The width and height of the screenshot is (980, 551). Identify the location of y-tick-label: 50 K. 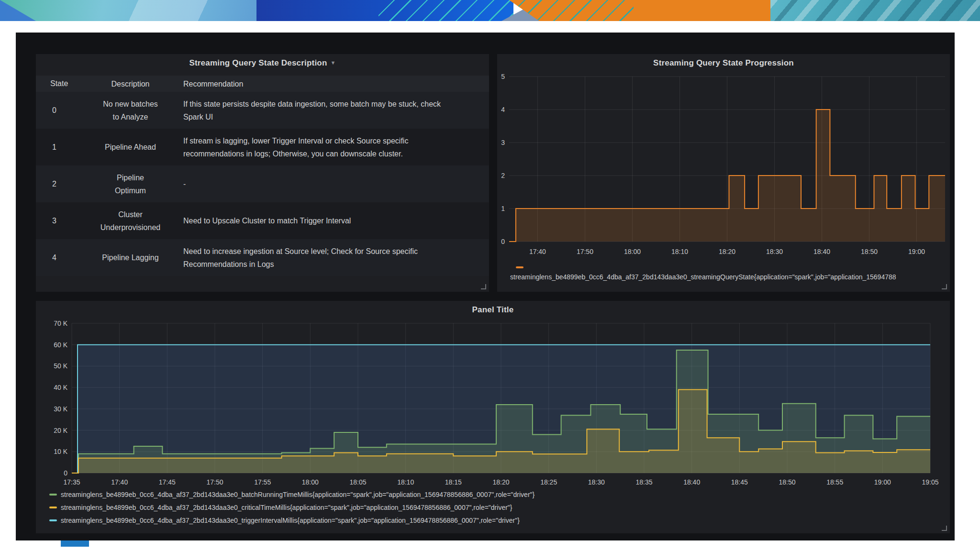
(60, 366).